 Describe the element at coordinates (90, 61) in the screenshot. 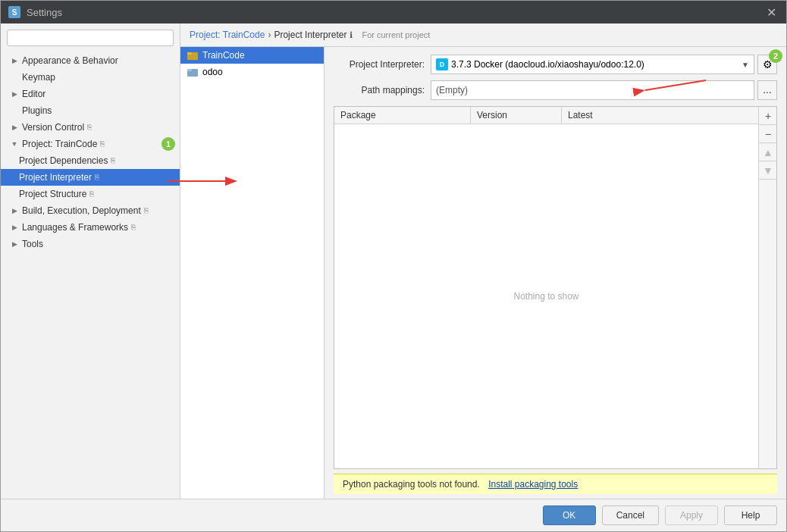

I see `sidebar-item-appearance: ▶ Appearance & Behavior` at that location.